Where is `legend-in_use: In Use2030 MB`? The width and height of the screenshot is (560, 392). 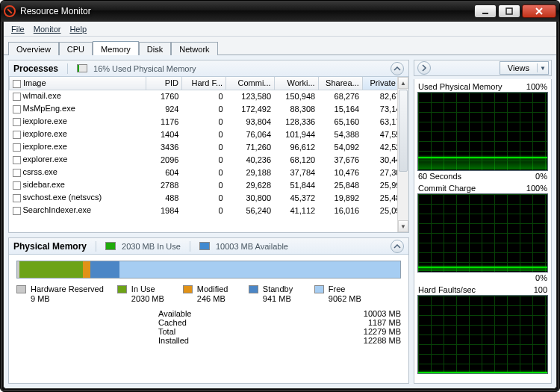 legend-in_use: In Use2030 MB is located at coordinates (143, 294).